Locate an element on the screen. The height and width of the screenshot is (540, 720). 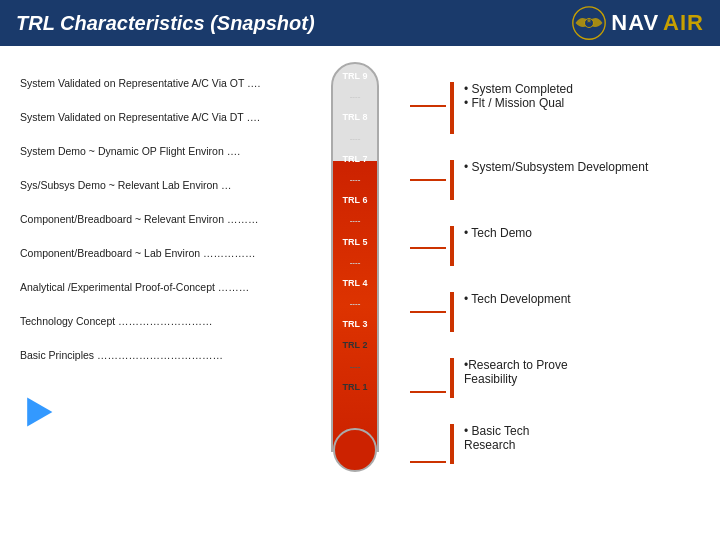
trl-marker-9: TRL 9 is located at coordinates (356, 76).